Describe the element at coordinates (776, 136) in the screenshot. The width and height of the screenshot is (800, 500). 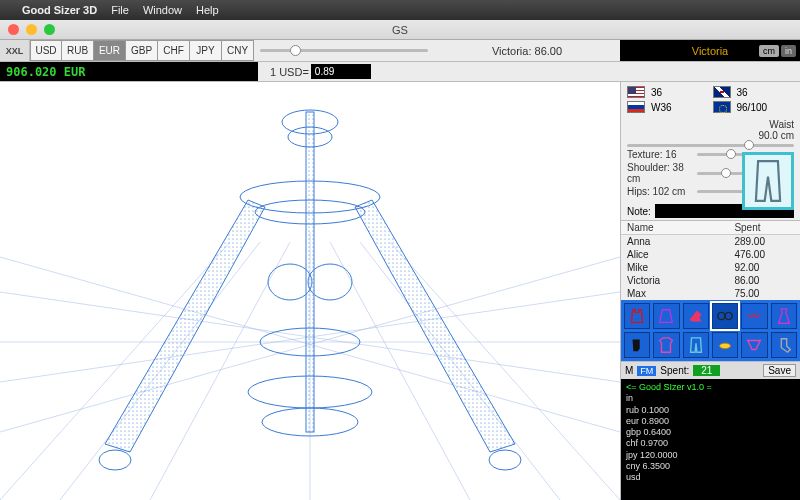
I see `waist-value: 90.0 cm` at that location.